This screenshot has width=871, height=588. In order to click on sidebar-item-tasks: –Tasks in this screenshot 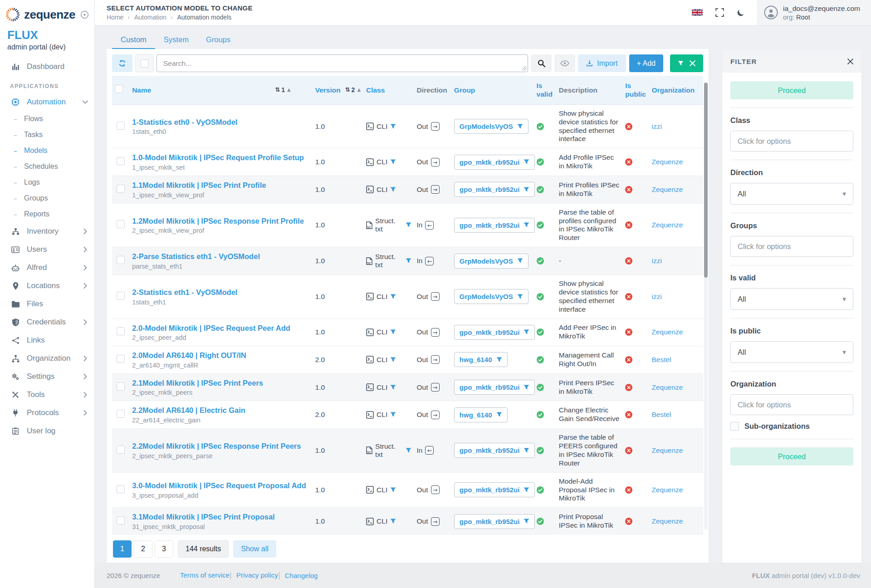, I will do `click(47, 135)`.